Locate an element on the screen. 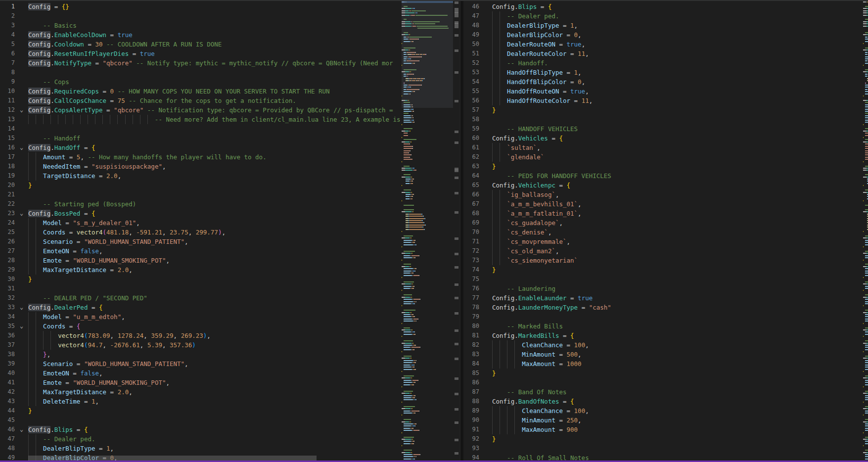 This screenshot has height=462, width=868. code-line: 3 -- Basics is located at coordinates (201, 26).